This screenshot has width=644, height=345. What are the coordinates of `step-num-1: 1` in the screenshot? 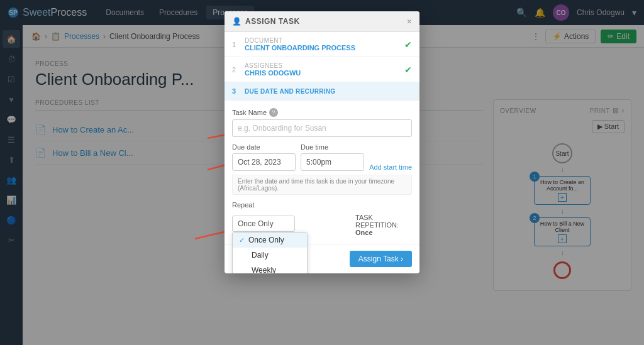 It's located at (236, 45).